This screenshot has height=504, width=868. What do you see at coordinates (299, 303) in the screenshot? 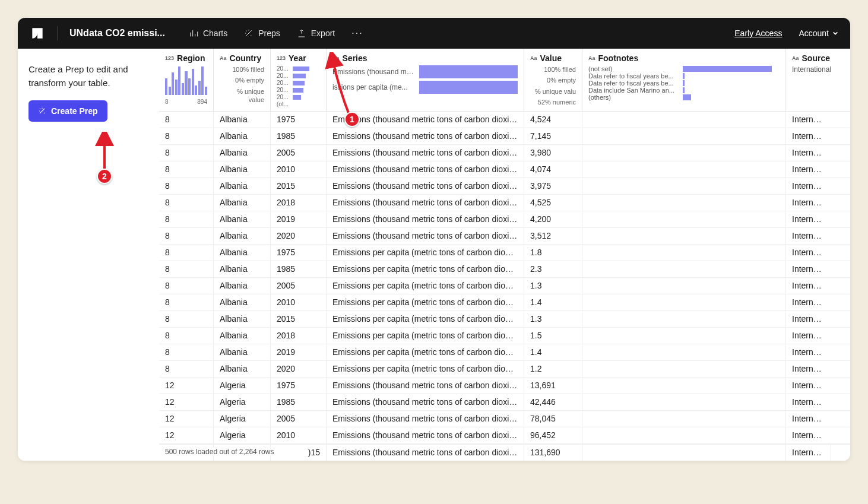
I see `cell-year: 2010` at bounding box center [299, 303].